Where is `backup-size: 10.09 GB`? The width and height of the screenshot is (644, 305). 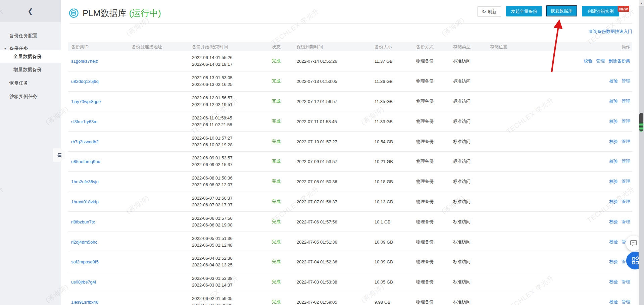
backup-size: 10.09 GB is located at coordinates (384, 262).